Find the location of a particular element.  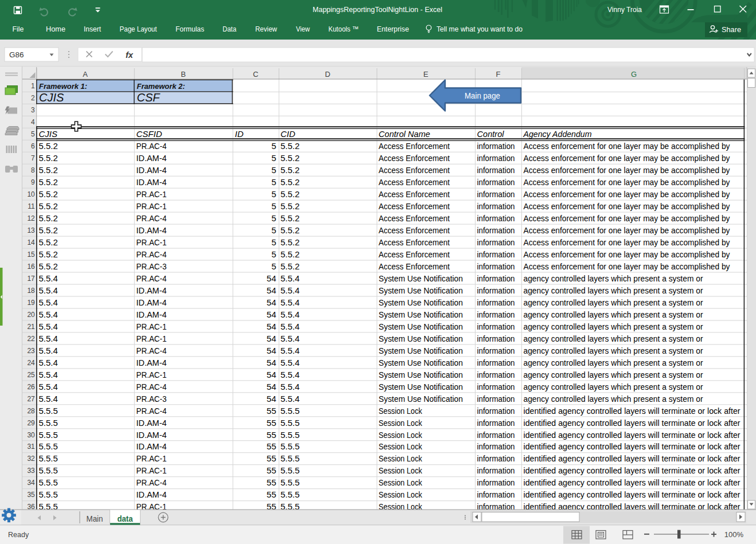

svg-text: 30 is located at coordinates (31, 435).